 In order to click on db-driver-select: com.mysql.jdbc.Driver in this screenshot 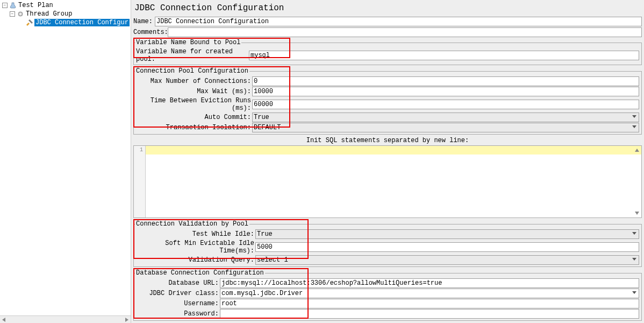, I will do `click(430, 293)`.